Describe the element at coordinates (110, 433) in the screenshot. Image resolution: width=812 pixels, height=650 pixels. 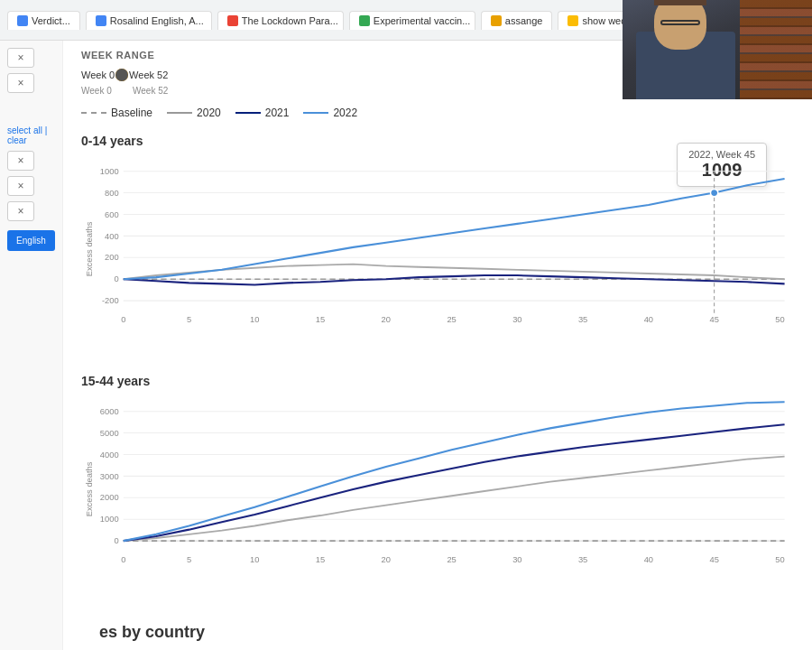
I see `svg-text: 5000` at that location.